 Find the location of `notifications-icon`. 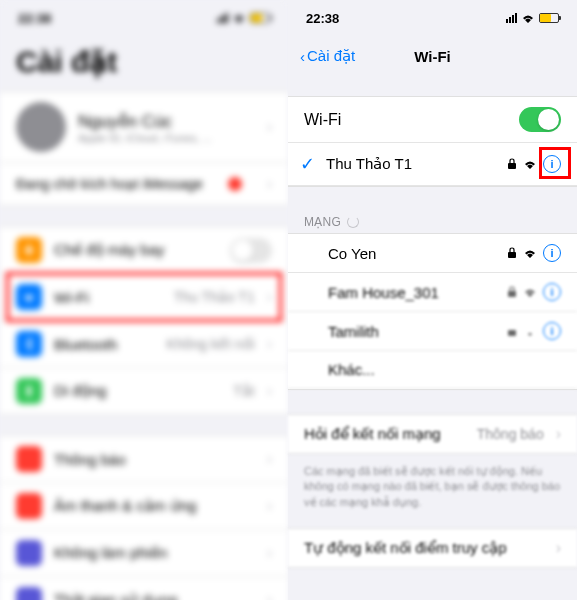

notifications-icon is located at coordinates (29, 459).